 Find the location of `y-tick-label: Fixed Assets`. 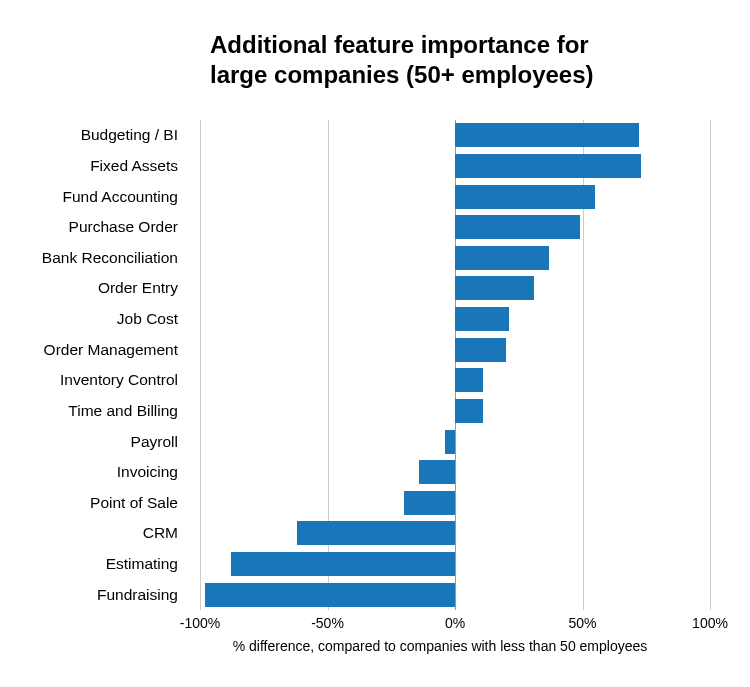

y-tick-label: Fixed Assets is located at coordinates (95, 166).